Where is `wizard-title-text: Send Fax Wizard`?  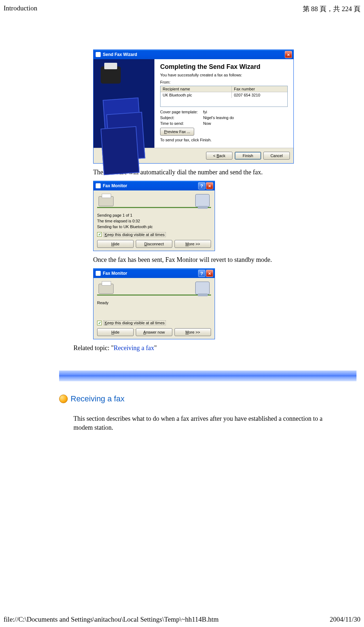
wizard-title-text: Send Fax Wizard is located at coordinates (120, 55).